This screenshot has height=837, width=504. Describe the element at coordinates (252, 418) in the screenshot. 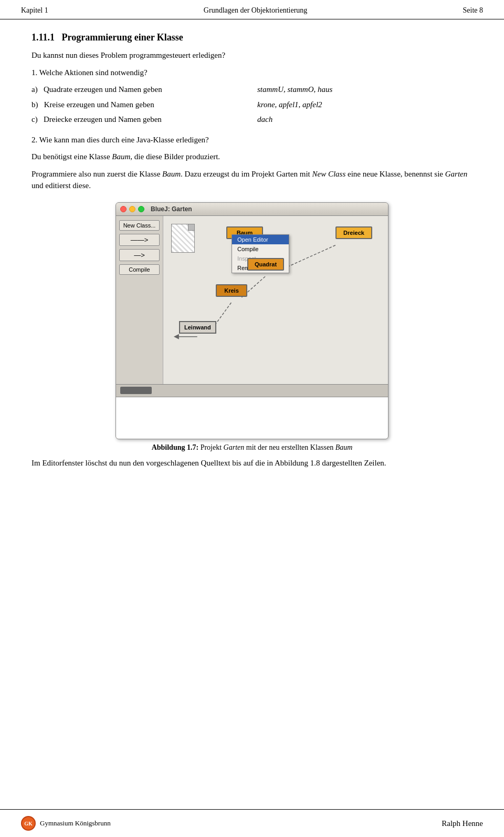

I see `terminal-area` at that location.